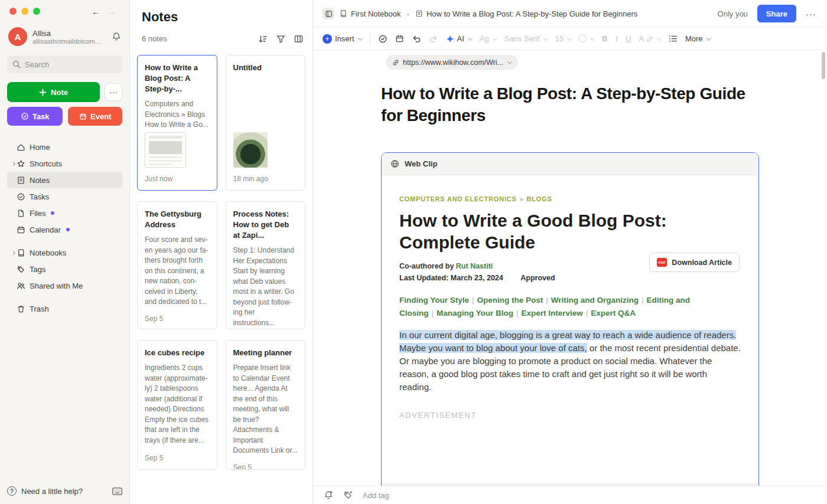 The height and width of the screenshot is (504, 827). Describe the element at coordinates (570, 361) in the screenshot. I see `webclip-intro-paragraph: In our current digital age, blogging is …` at that location.